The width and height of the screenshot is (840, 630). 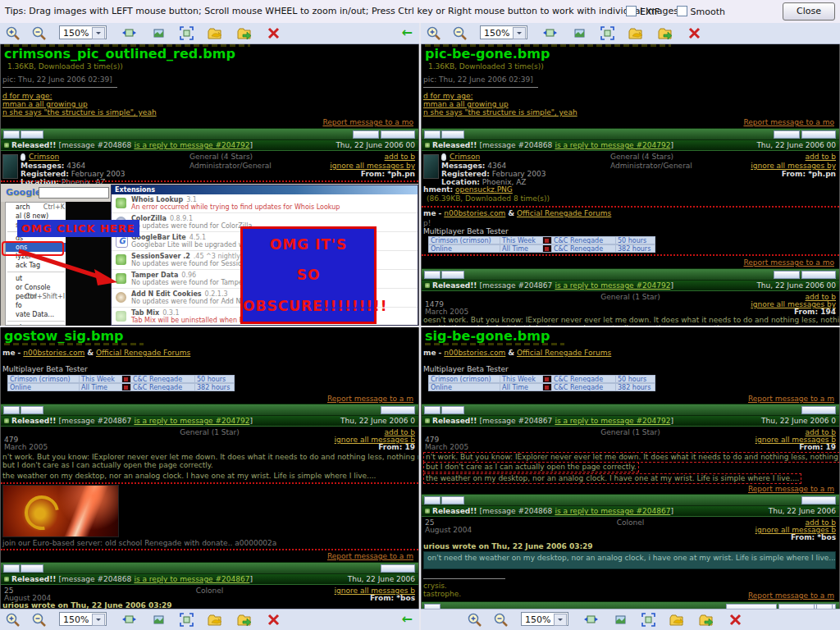 I want to click on signature-link: n she says "the structure is simple", ye…, so click(x=80, y=113).